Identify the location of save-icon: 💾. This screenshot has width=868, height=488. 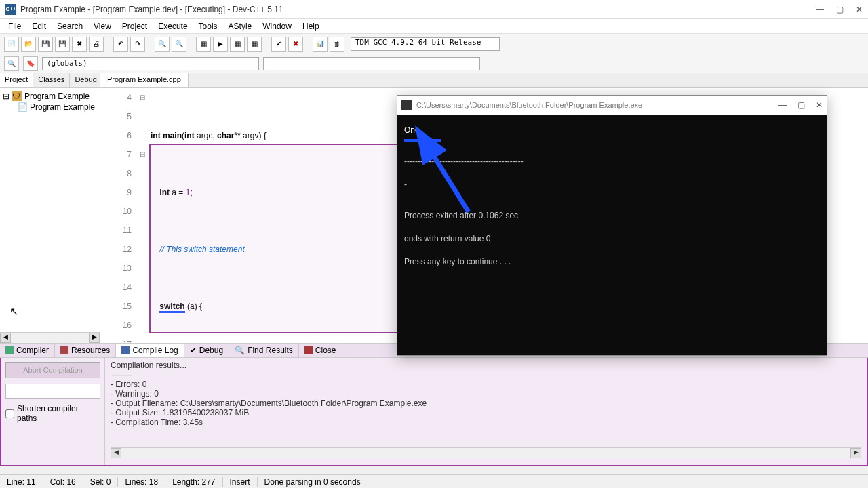
(45, 44).